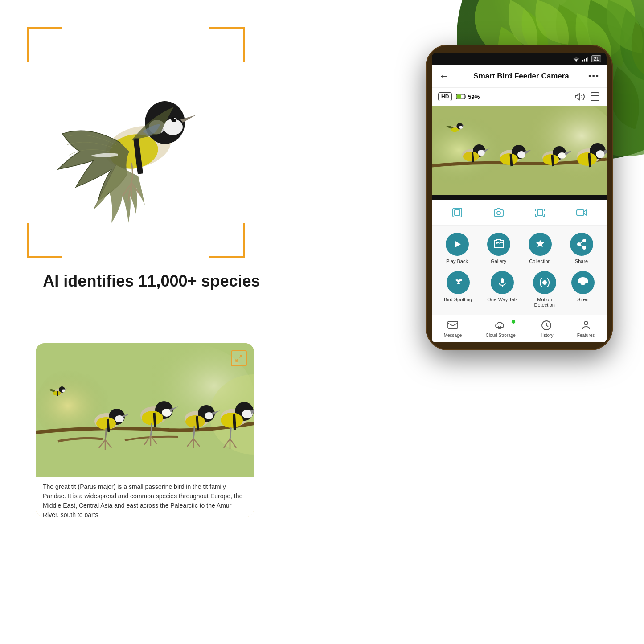 This screenshot has height=644, width=644. Describe the element at coordinates (519, 329) in the screenshot. I see `bottom-nav: Message Cloud Strorage` at that location.